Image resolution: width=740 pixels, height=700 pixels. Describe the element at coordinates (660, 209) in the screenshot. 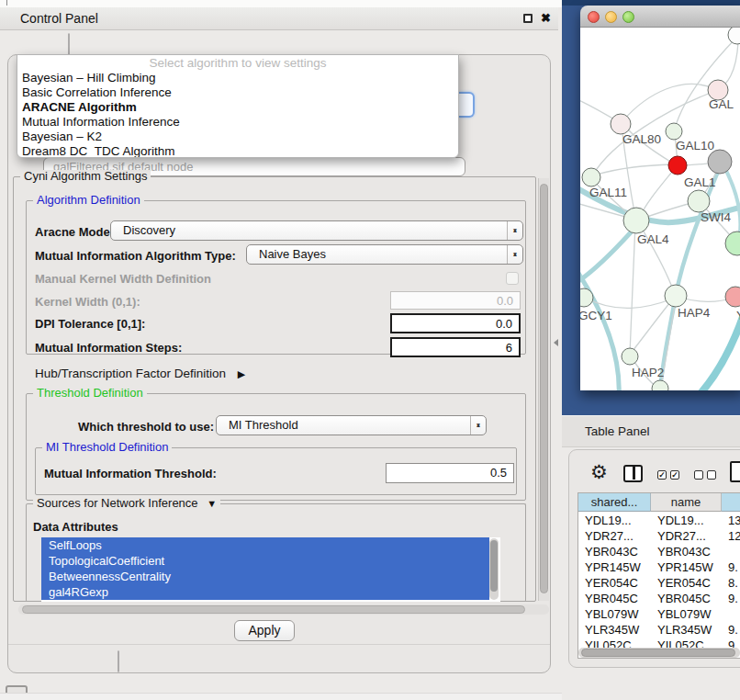

I see `network-canvas: GALGAL80GAL10GAL1GAL11SWI4GAL4GCY1HAP4YH…` at that location.